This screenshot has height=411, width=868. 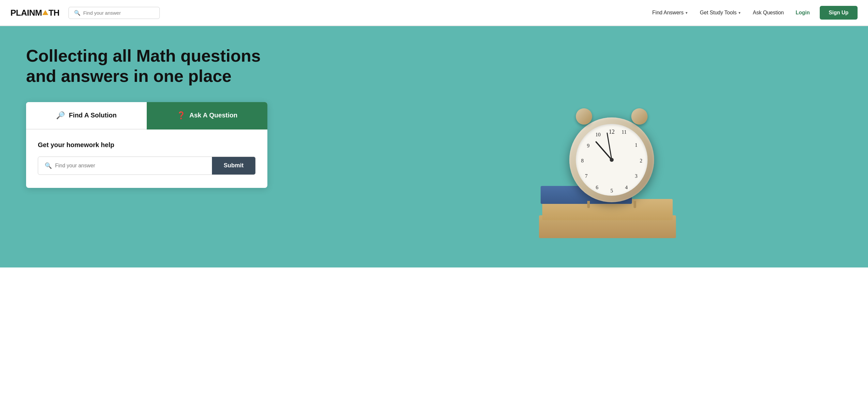 I want to click on solution-card: 🔎 Find A Solution ❓ Ask A Question Get y…, so click(x=147, y=145).